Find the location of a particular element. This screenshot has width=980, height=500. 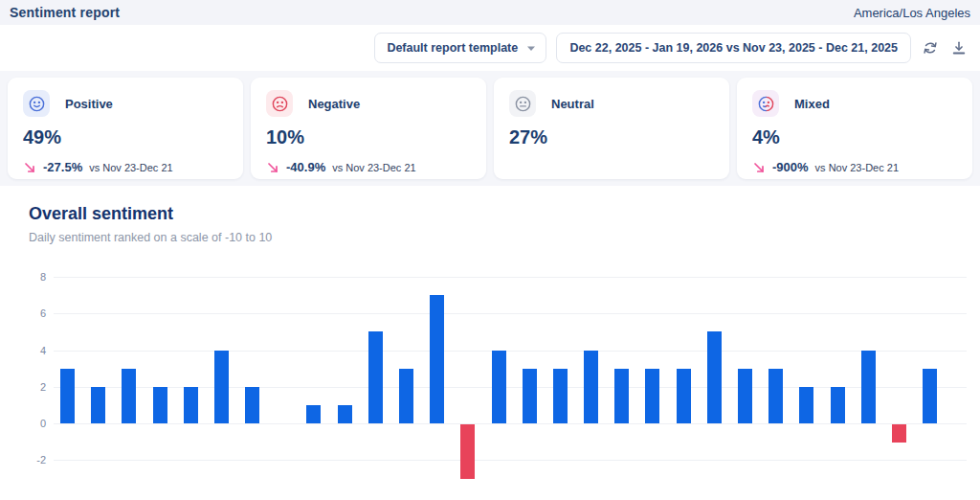

card-neutral: Neutral 27% is located at coordinates (612, 128).